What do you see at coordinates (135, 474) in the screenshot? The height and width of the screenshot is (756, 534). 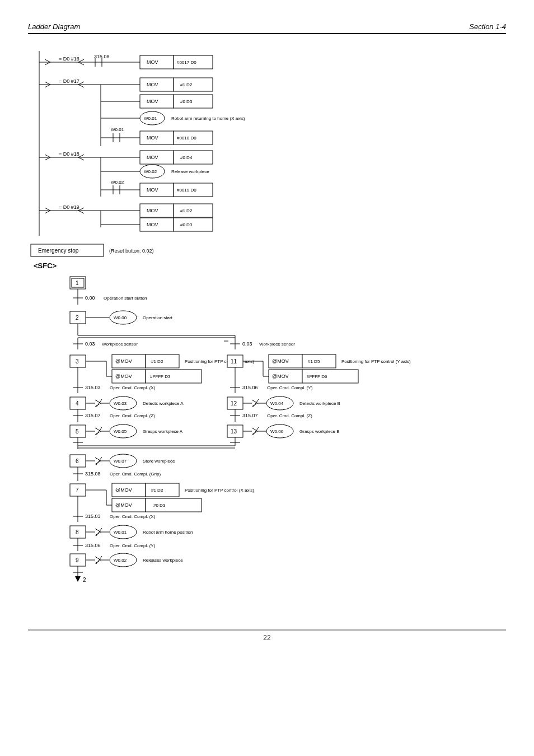 I see `svg-text: Oper. Cmd. Compl. (Grip)` at bounding box center [135, 474].